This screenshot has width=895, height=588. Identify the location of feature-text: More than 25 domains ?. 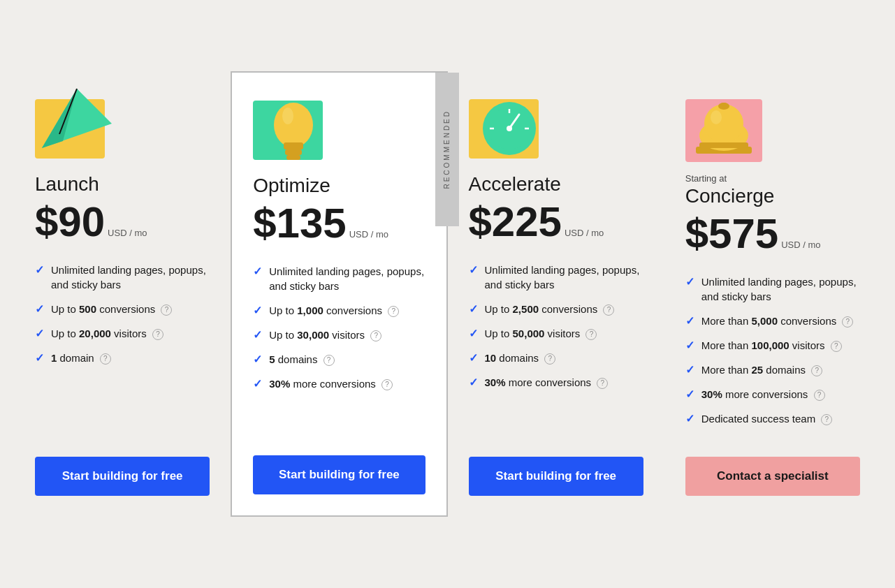
(762, 370).